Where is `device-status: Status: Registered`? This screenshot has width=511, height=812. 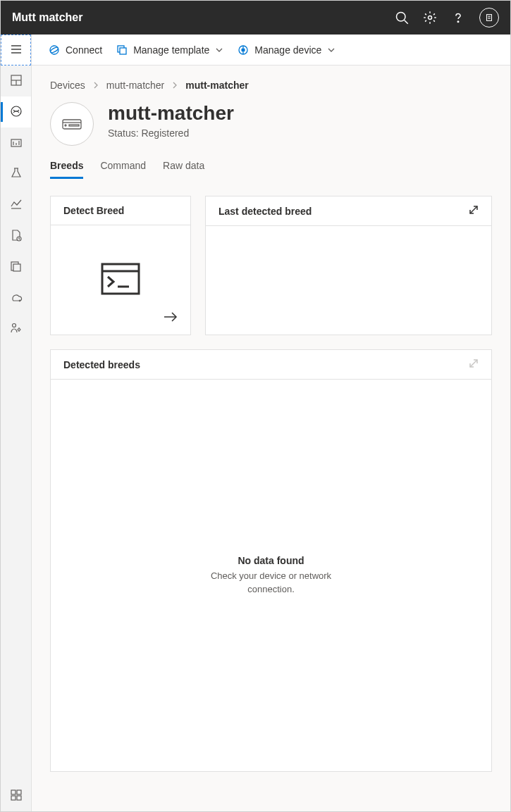
device-status: Status: Registered is located at coordinates (171, 133).